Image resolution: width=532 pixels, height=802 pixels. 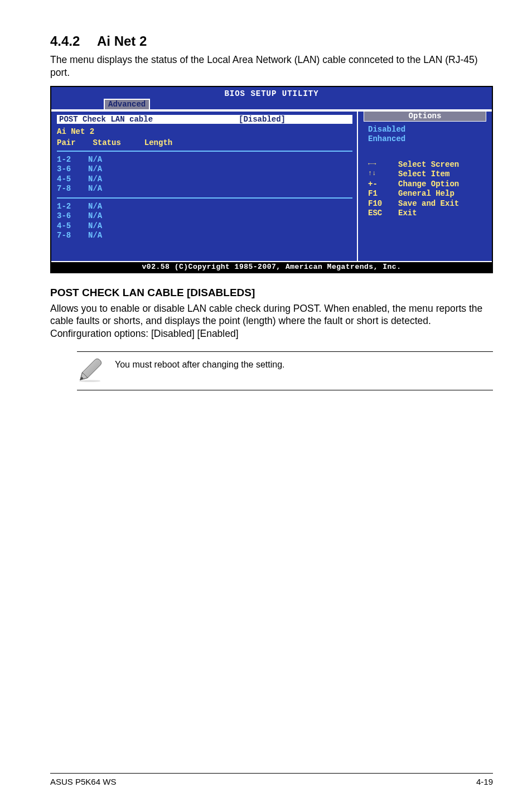 What do you see at coordinates (430, 204) in the screenshot?
I see `help-row: F10Save and Exit` at bounding box center [430, 204].